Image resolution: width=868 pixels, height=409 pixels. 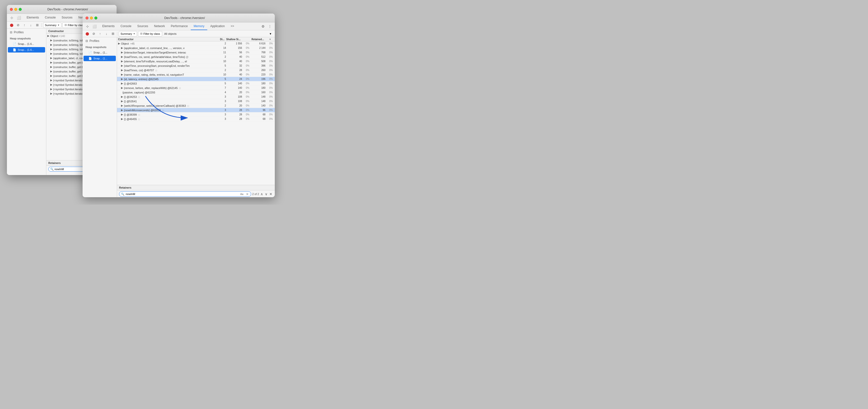 What do you see at coordinates (196, 101) in the screenshot?
I see `table-row: ▶ {} @53541 3 108 0% 148 0%` at bounding box center [196, 101].